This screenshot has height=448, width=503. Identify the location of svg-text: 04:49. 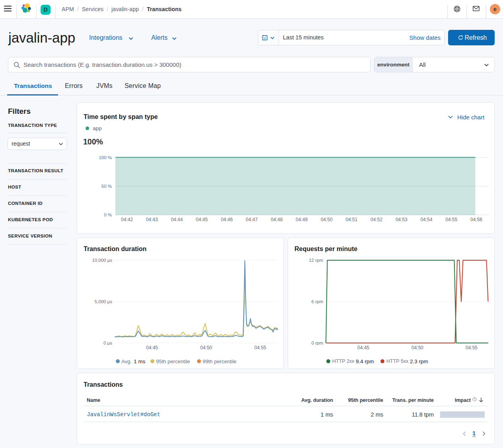
(302, 220).